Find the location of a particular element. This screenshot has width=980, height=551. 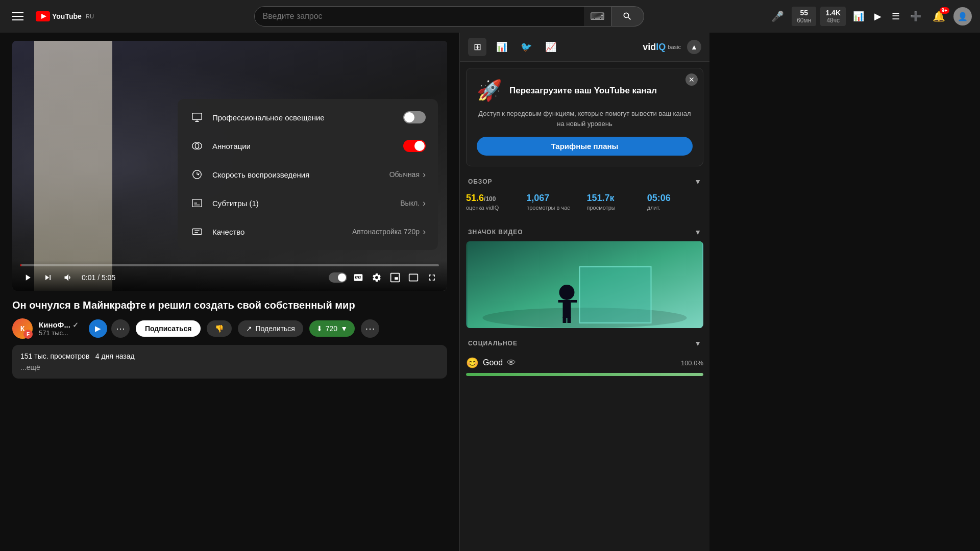

vidiq-grid-button: ⊞ is located at coordinates (477, 47).